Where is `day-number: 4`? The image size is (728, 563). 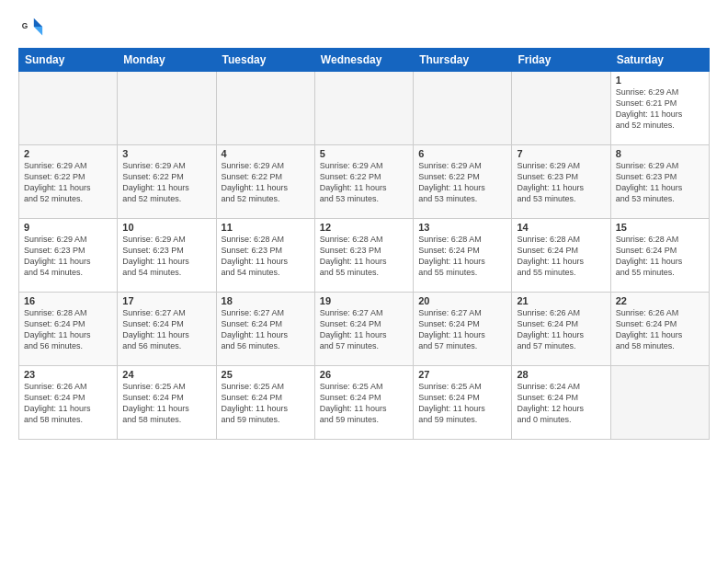
day-number: 4 is located at coordinates (266, 154).